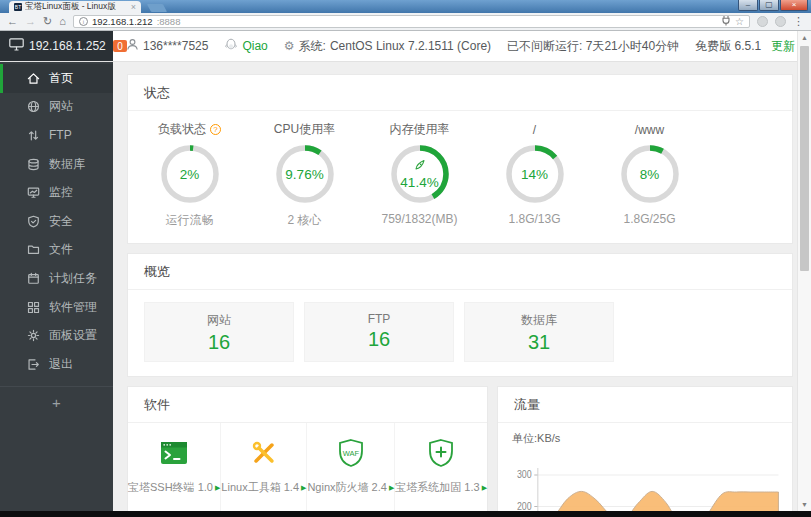 This screenshot has height=517, width=811. What do you see at coordinates (539, 332) in the screenshot?
I see `overview-box-数据库: 数据库31` at bounding box center [539, 332].